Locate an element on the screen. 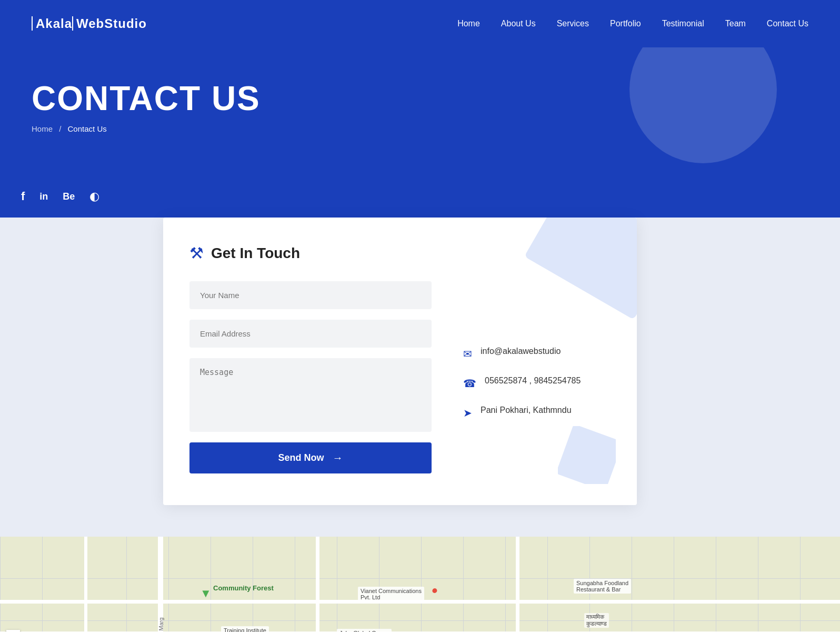  nav-team: Team is located at coordinates (736, 23).